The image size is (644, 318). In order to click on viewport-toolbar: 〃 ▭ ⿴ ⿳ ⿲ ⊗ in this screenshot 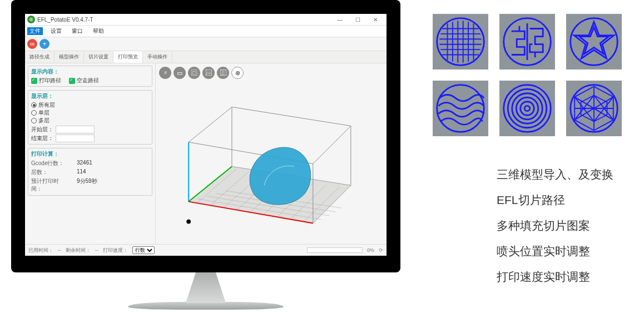, I will do `click(201, 73)`.